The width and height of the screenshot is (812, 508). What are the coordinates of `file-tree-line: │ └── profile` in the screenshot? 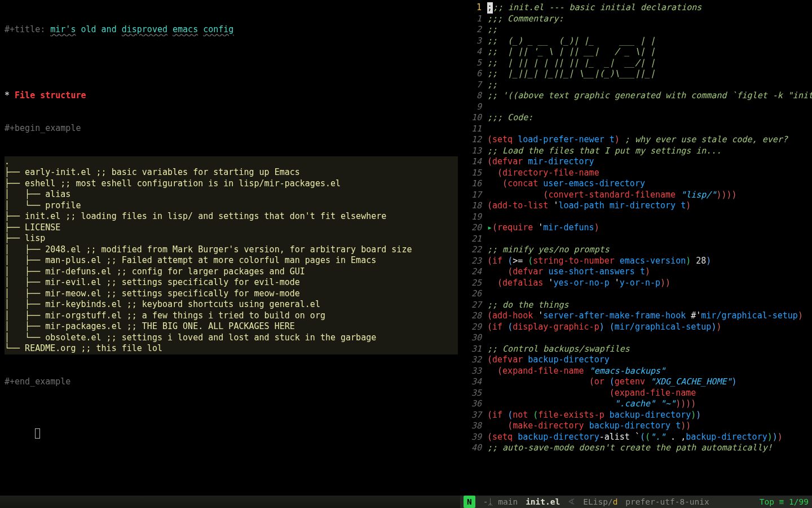 It's located at (230, 206).